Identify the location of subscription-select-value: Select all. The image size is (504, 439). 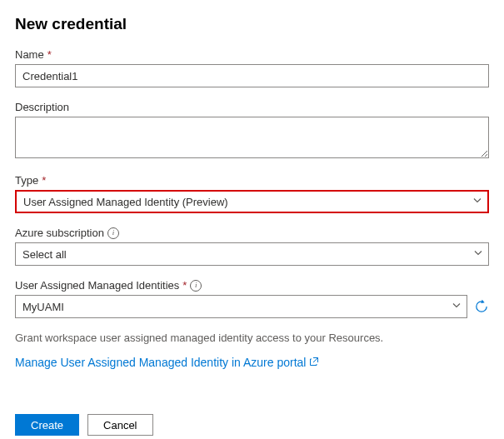
(45, 255).